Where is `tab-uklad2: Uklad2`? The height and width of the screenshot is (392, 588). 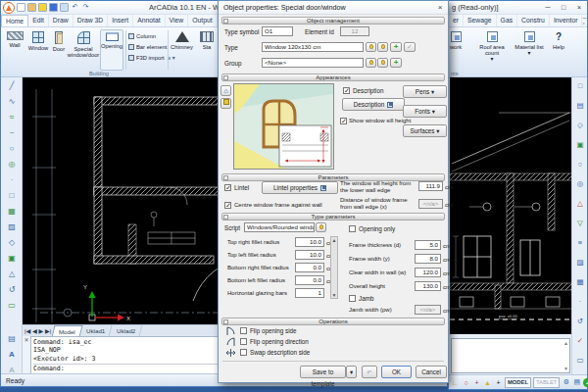
tab-uklad2: Uklad2 is located at coordinates (125, 331).